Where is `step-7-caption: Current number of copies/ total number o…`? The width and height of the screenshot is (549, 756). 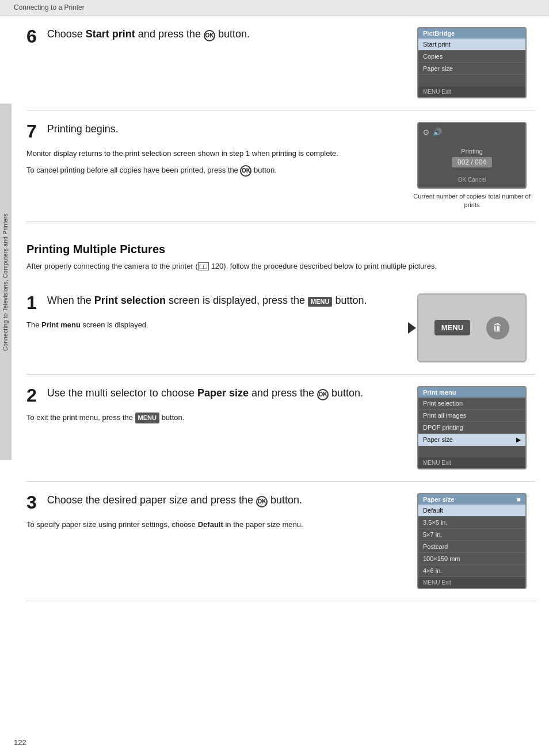
step-7-caption: Current number of copies/ total number o… is located at coordinates (472, 201).